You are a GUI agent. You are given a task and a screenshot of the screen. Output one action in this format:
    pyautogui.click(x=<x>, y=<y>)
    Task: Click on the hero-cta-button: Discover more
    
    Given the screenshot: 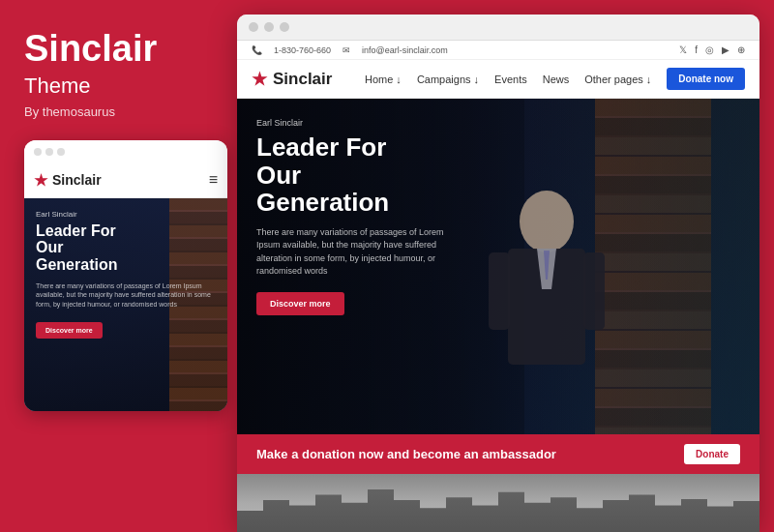 What is the action you would take?
    pyautogui.click(x=300, y=304)
    